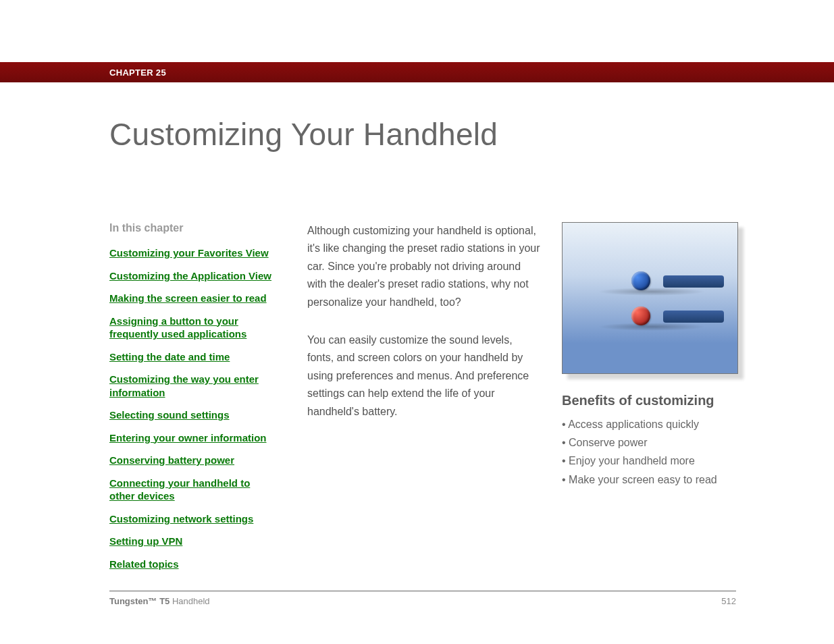 The image size is (834, 644). What do you see at coordinates (192, 298) in the screenshot?
I see `link-making-screen-easier-to-read: Making the screen easier to read` at bounding box center [192, 298].